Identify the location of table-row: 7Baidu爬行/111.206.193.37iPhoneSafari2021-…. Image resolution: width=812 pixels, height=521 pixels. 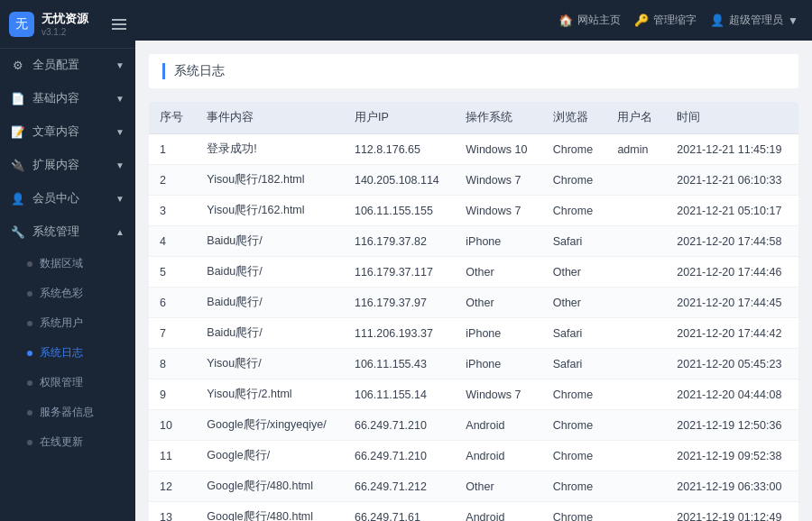
(474, 334).